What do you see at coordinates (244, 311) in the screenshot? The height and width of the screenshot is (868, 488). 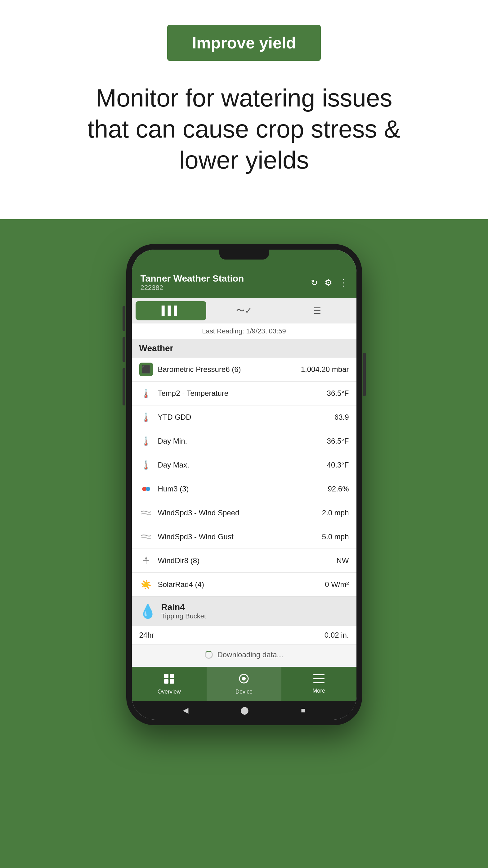 I see `trend-icon: 〜✓` at bounding box center [244, 311].